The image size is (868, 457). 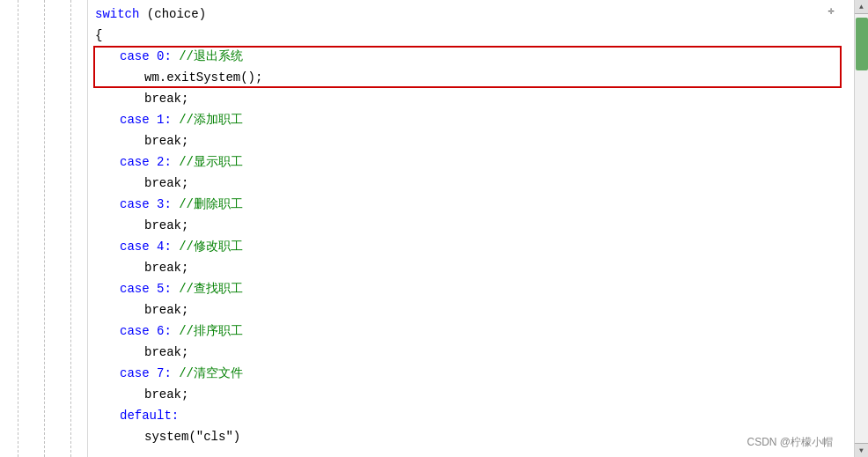 I want to click on code-line: case 7: //清空文件, so click(x=471, y=373).